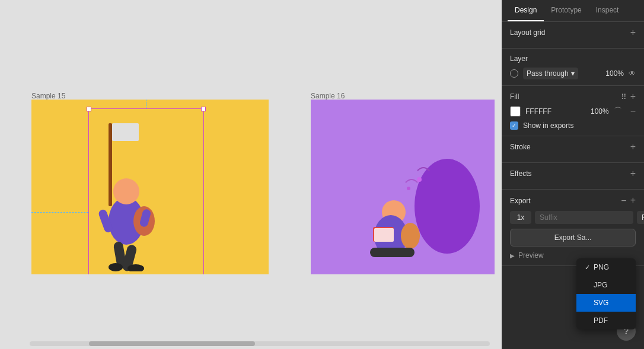  I want to click on handle-tr, so click(203, 109).